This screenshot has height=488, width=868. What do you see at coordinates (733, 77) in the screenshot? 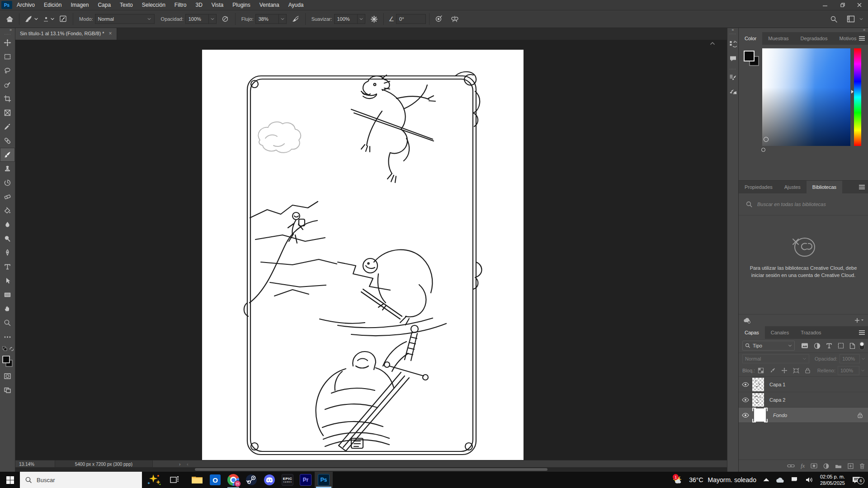
I see `brush-settings-panel-icon` at bounding box center [733, 77].